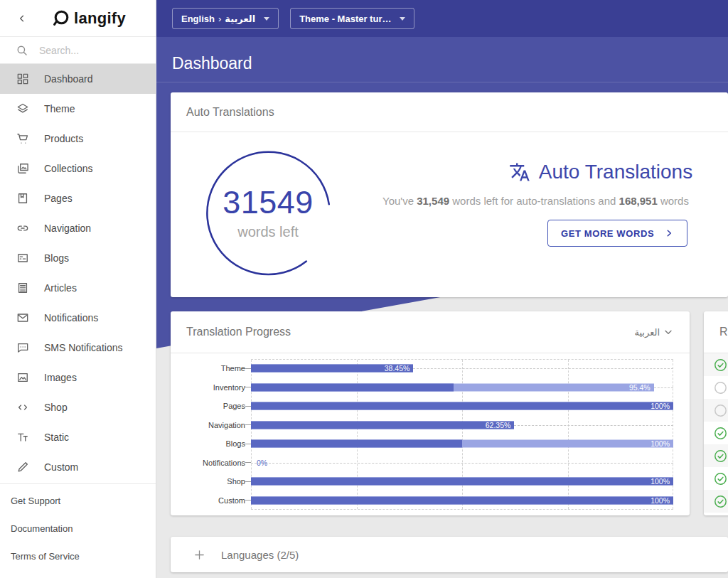 This screenshot has width=728, height=578. What do you see at coordinates (78, 139) in the screenshot?
I see `sidebar-item-products: Products` at bounding box center [78, 139].